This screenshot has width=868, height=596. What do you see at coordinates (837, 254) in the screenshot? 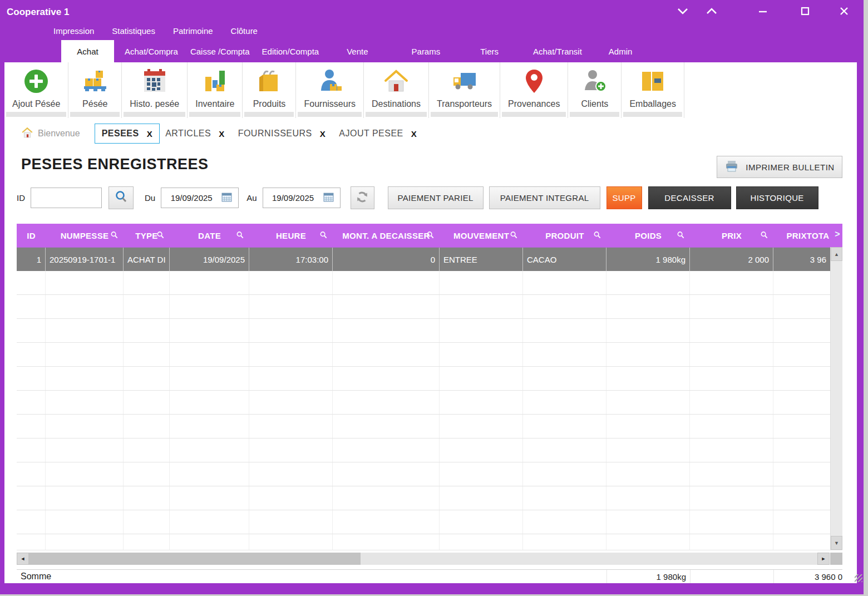
I see `scroll-up-button: ▲` at bounding box center [837, 254].